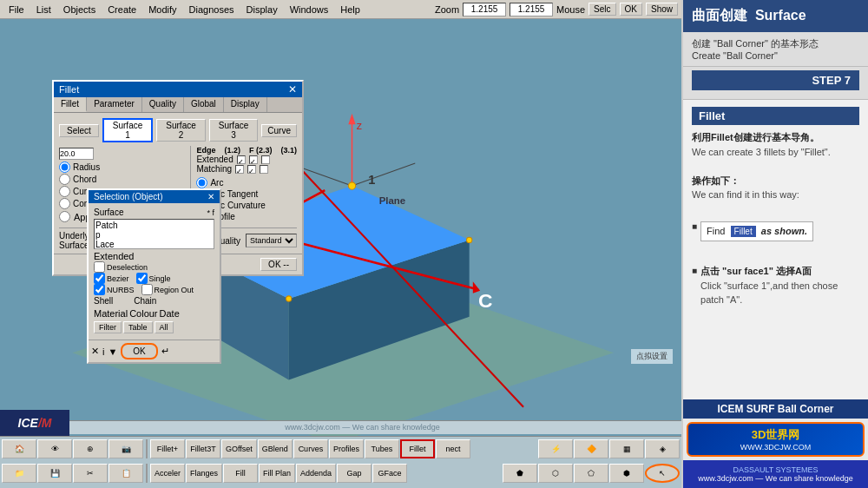 This screenshot has height=488, width=868. What do you see at coordinates (279, 264) in the screenshot?
I see `fillet-ok-button: OK --` at bounding box center [279, 264].